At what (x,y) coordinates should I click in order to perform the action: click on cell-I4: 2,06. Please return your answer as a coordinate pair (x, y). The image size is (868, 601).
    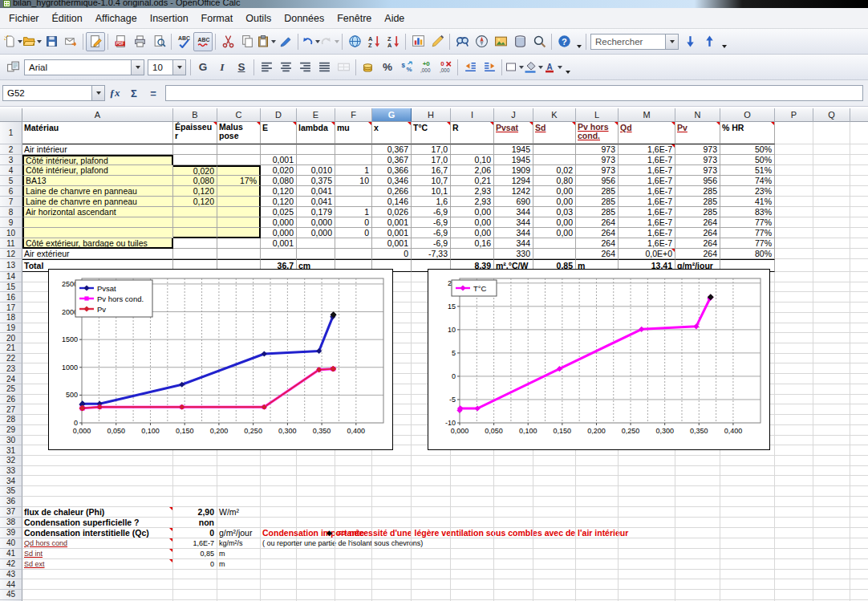
    Looking at the image, I should click on (473, 170).